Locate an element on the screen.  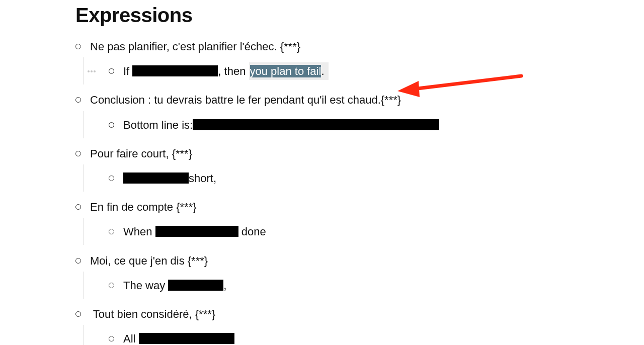
item-fr-text: En fin de compte {***} is located at coordinates (143, 207).